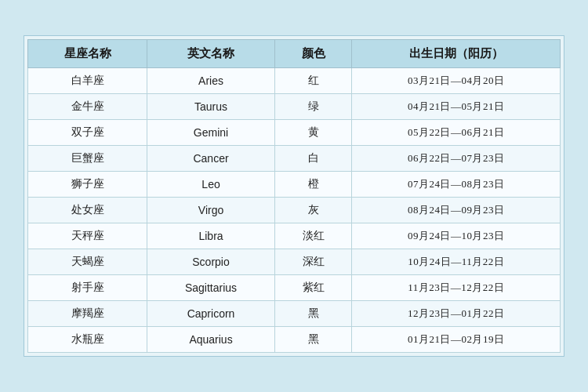 The width and height of the screenshot is (588, 392). What do you see at coordinates (212, 262) in the screenshot?
I see `cell-english-name: Scorpio` at bounding box center [212, 262].